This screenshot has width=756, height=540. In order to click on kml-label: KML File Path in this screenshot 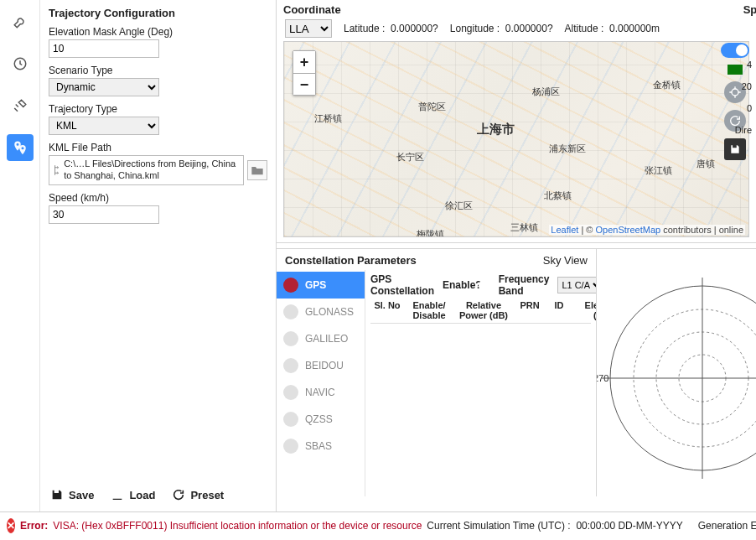, I will do `click(158, 148)`.